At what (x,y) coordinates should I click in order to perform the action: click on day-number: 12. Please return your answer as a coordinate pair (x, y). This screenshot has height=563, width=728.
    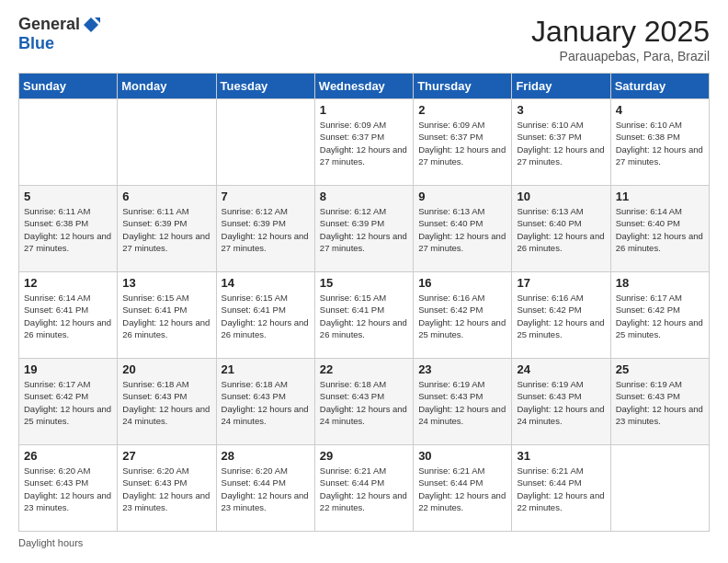
    Looking at the image, I should click on (68, 283).